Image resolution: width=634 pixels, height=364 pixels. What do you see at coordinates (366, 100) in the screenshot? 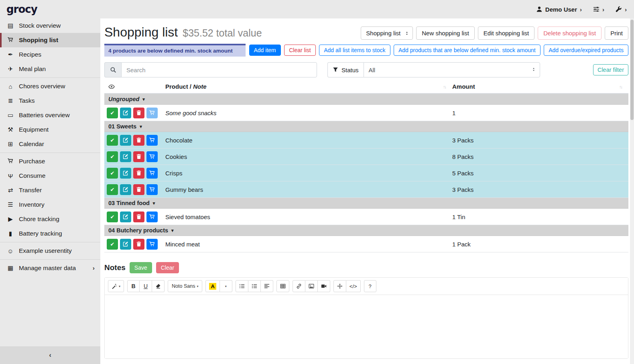
I see `group-header-ungrouped: Ungrouped ▾` at bounding box center [366, 100].